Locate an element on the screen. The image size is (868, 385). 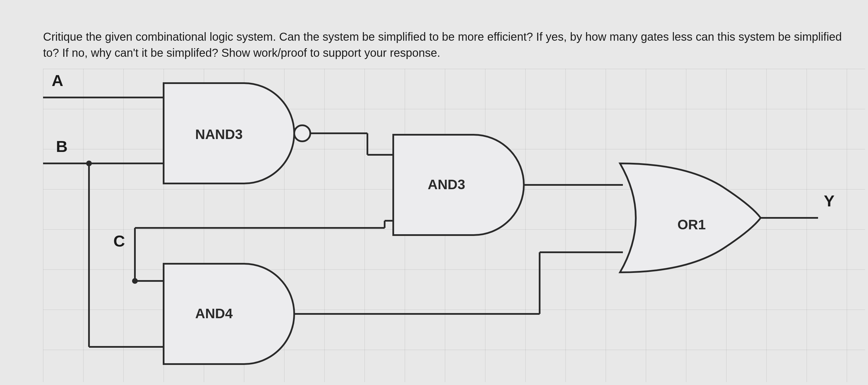
input-label-a: A is located at coordinates (57, 80).